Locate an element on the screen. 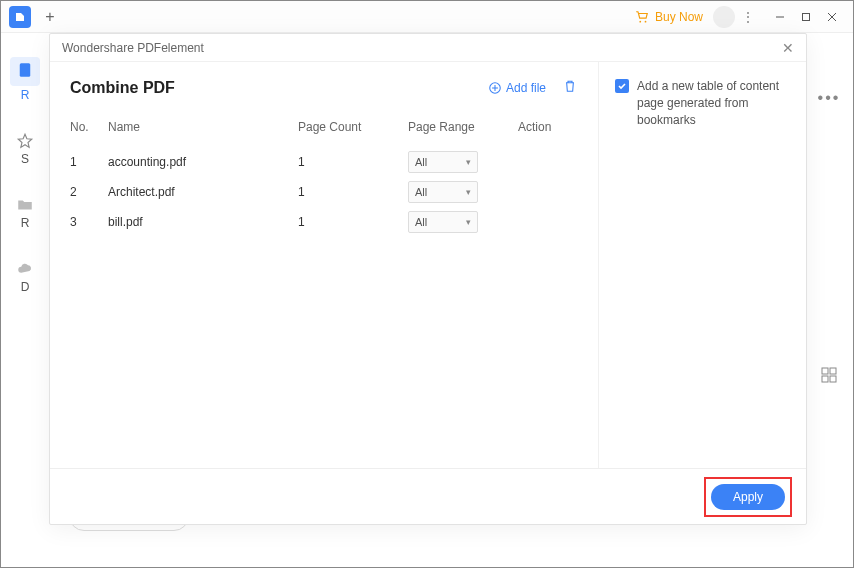 The width and height of the screenshot is (854, 568). dialog-close-button: ✕ is located at coordinates (788, 48).